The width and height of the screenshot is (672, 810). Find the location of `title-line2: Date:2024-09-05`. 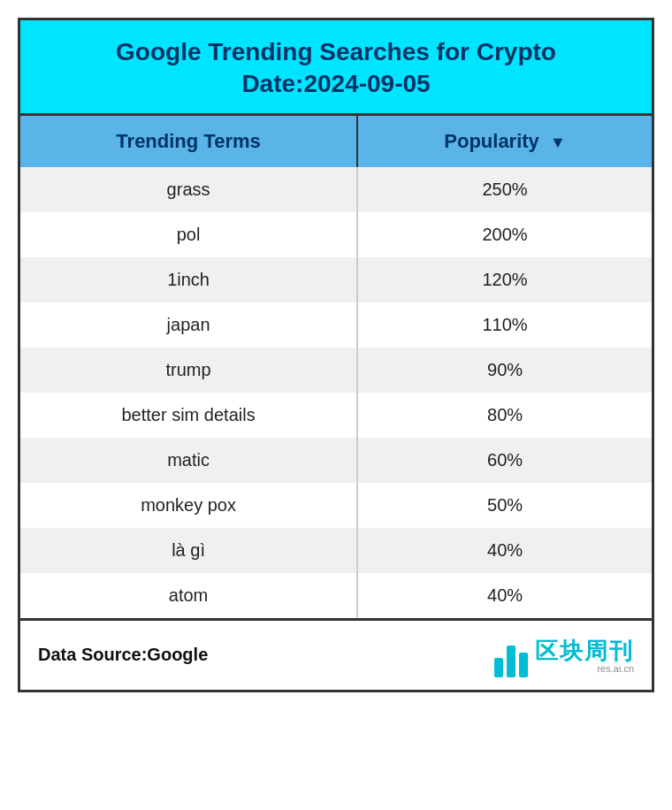

title-line2: Date:2024-09-05 is located at coordinates (336, 83).